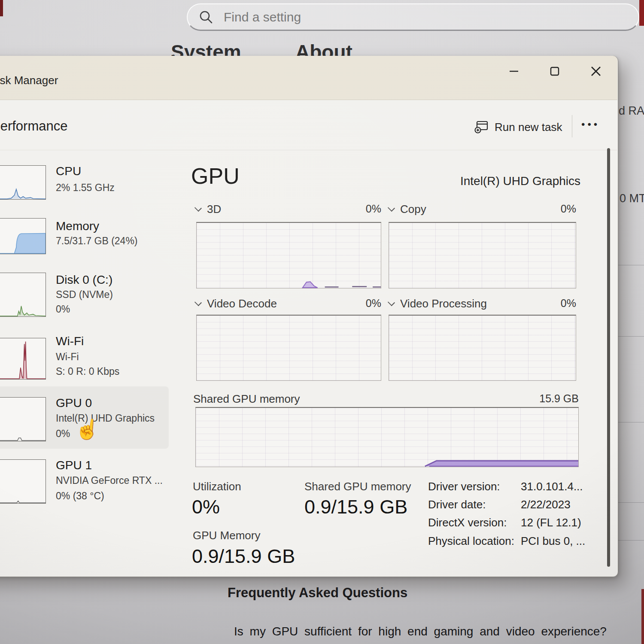 The height and width of the screenshot is (644, 644). What do you see at coordinates (609, 357) in the screenshot?
I see `vertical-scrollbar` at bounding box center [609, 357].